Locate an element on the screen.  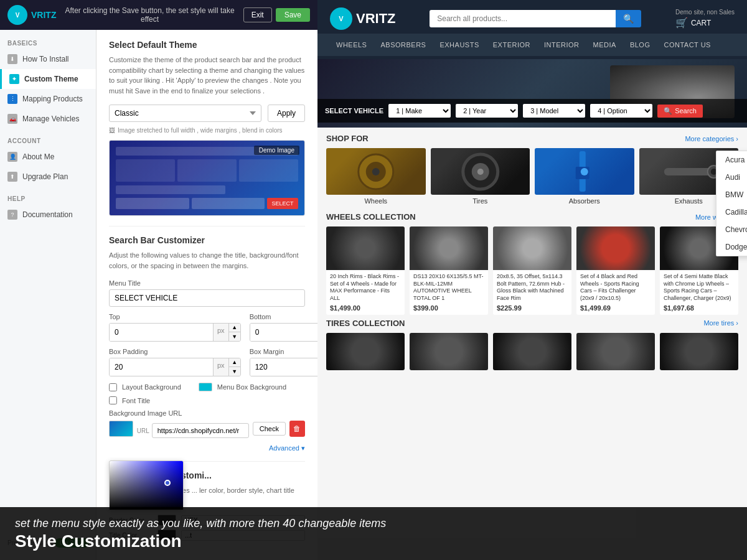
install-icon: ⬇ is located at coordinates (12, 59).